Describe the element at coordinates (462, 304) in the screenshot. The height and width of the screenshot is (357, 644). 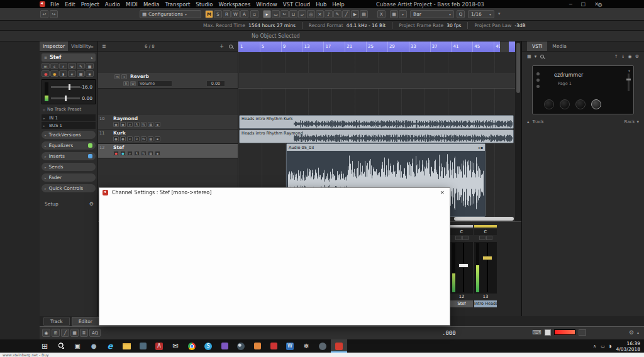
I see `channel-name: Stef` at that location.